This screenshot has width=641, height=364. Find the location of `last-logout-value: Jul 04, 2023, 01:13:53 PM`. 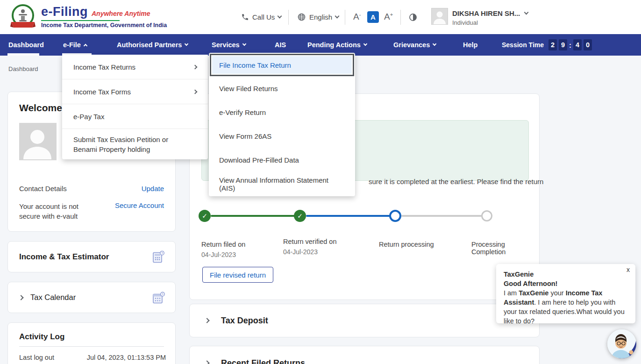

last-logout-value: Jul 04, 2023, 01:13:53 PM is located at coordinates (126, 357).